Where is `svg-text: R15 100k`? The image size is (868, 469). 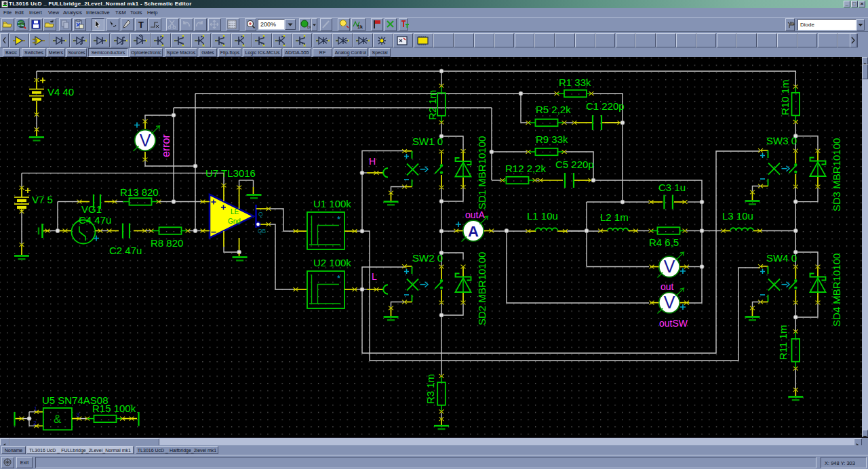
svg-text: R15 100k is located at coordinates (114, 408).